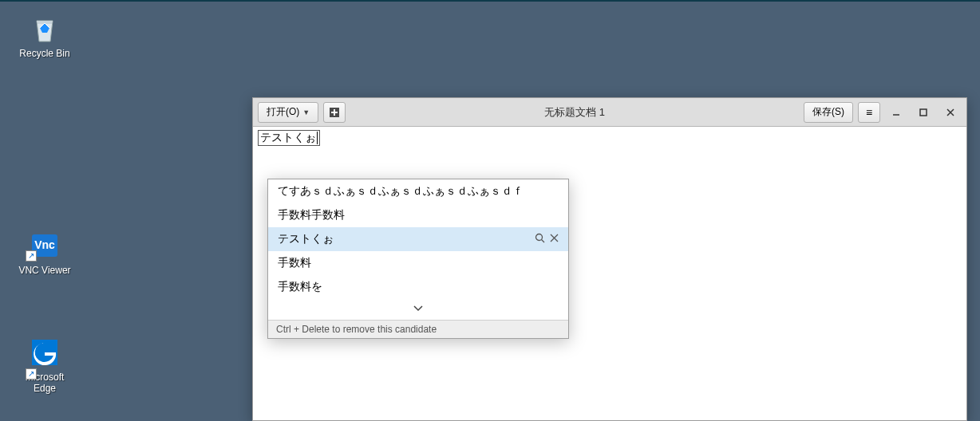 The image size is (980, 421). I want to click on desktop-icon-microsoft-edge: ↗ Microsoft Edge, so click(45, 365).